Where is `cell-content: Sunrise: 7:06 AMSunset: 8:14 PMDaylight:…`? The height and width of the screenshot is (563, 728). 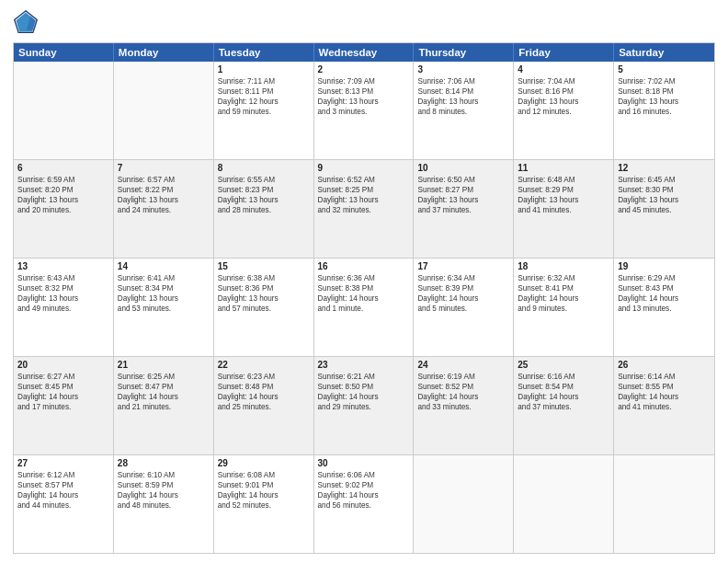
cell-content: Sunrise: 7:06 AMSunset: 8:14 PMDaylight:… is located at coordinates (463, 97).